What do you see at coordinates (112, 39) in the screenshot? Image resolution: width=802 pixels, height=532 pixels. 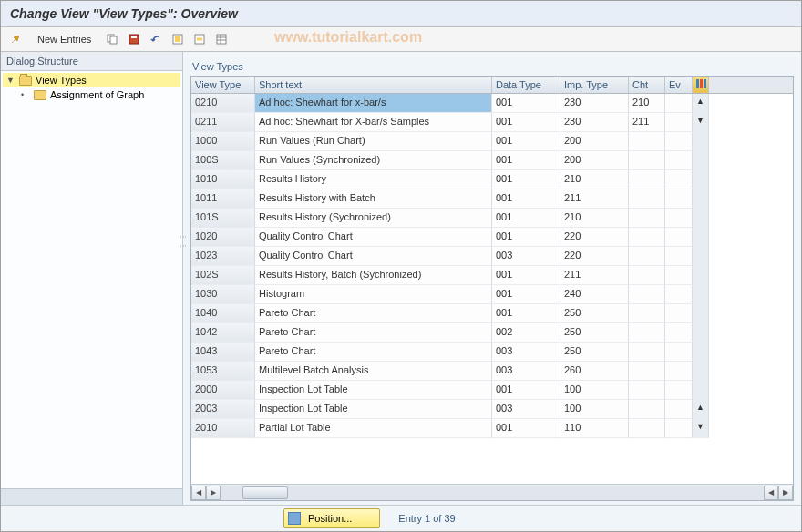 I see `copy-icon` at bounding box center [112, 39].